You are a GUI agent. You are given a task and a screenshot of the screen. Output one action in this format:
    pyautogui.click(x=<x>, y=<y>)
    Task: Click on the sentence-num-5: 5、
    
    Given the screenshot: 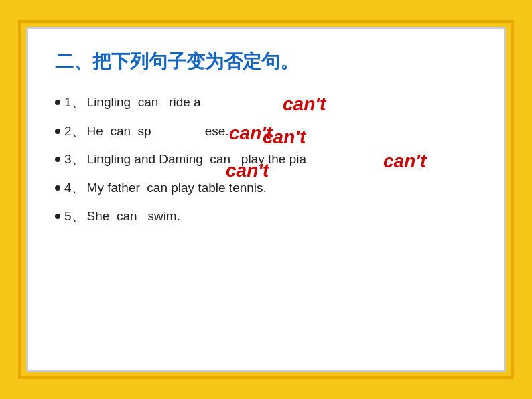 What is the action you would take?
    pyautogui.click(x=74, y=217)
    